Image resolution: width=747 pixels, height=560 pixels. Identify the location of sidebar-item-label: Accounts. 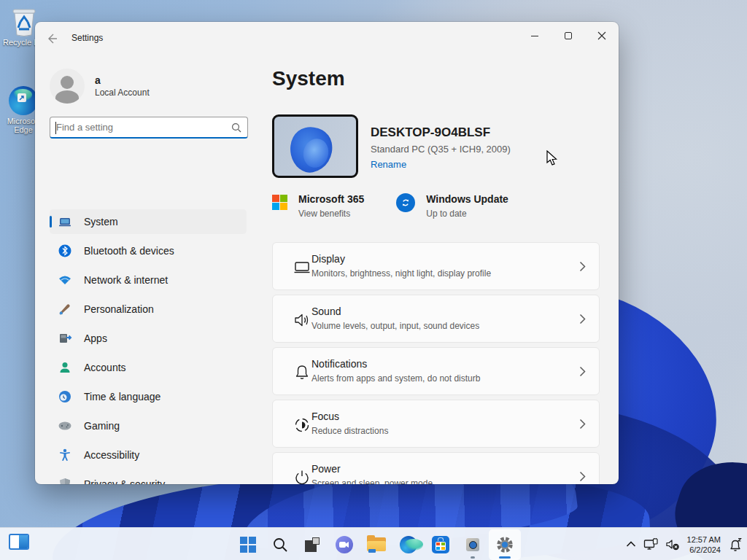
(105, 368).